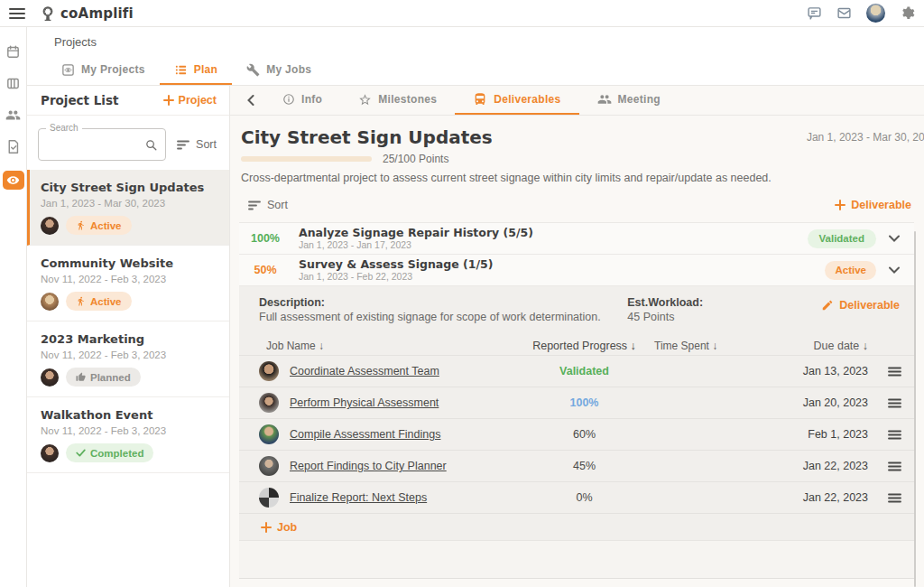 The image size is (924, 587). I want to click on project-points-label: 25/100 Points, so click(415, 159).